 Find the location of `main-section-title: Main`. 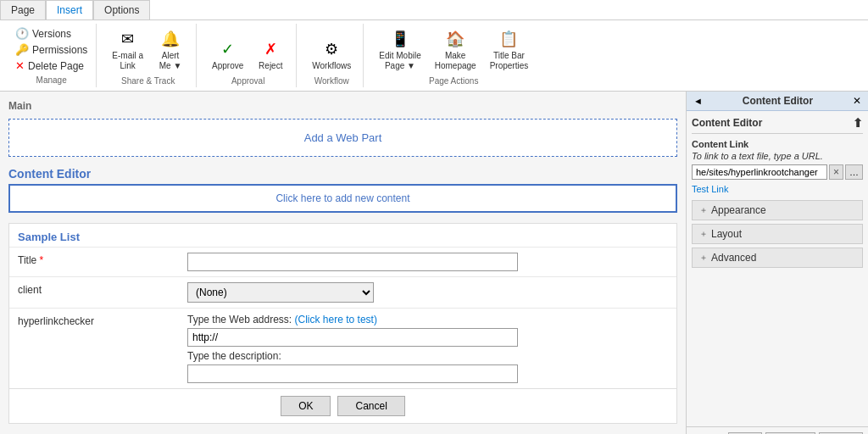

main-section-title: Main is located at coordinates (342, 106).